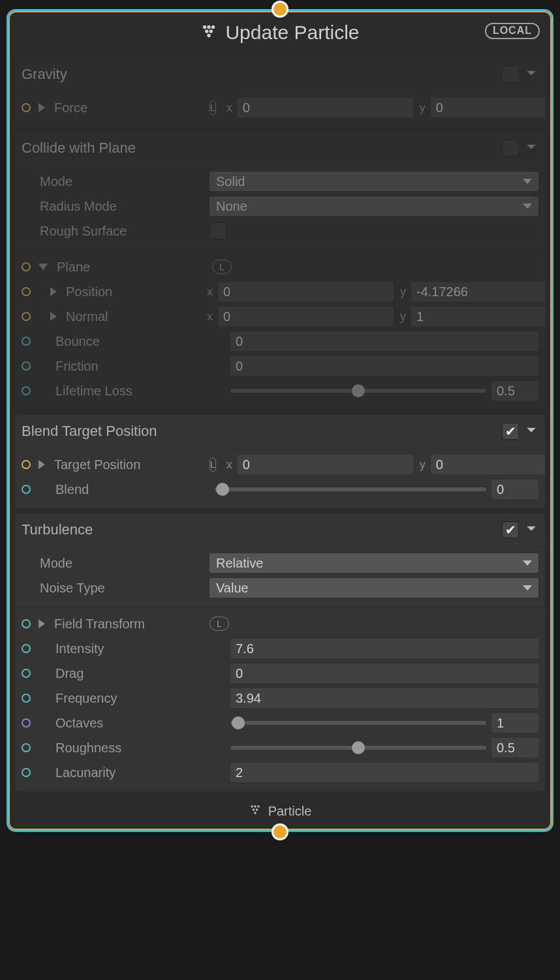 This screenshot has height=980, width=560. What do you see at coordinates (26, 316) in the screenshot?
I see `normal-port` at bounding box center [26, 316].